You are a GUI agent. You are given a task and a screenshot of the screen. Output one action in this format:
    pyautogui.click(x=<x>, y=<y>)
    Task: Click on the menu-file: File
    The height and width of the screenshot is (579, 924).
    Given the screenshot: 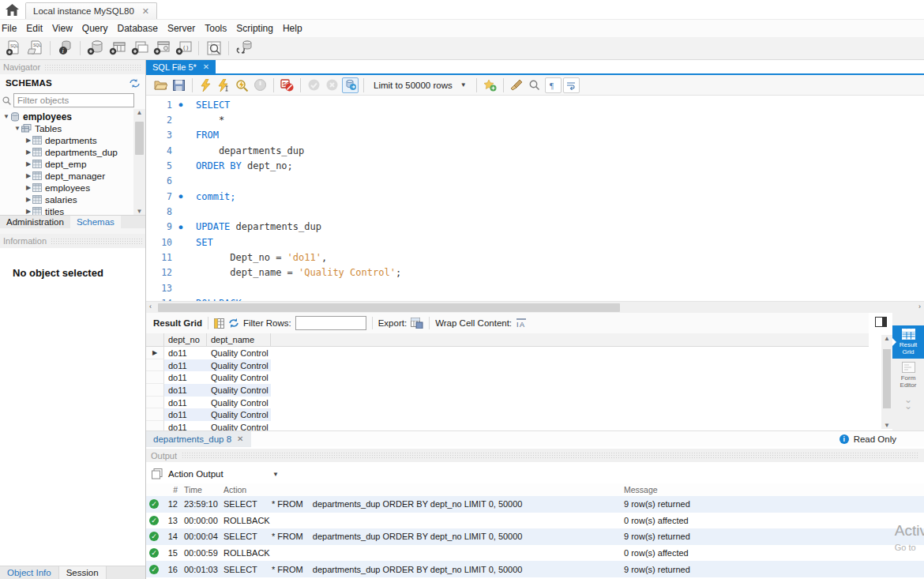 What is the action you would take?
    pyautogui.click(x=11, y=28)
    